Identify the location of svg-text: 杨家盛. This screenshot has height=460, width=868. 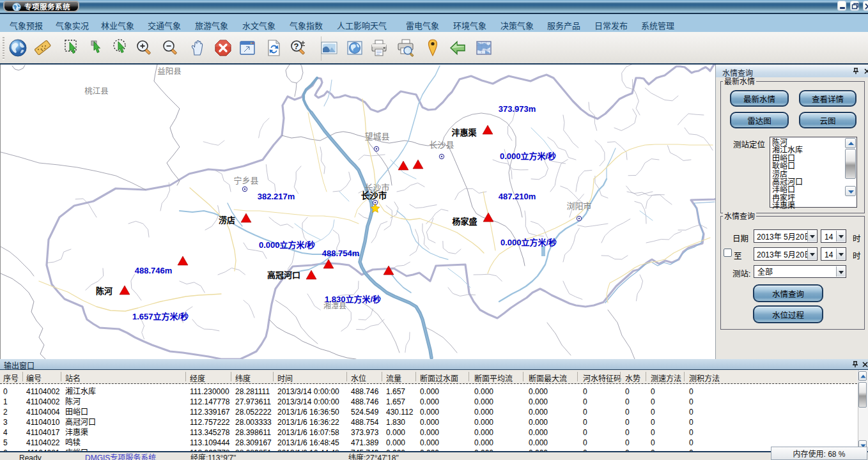
(464, 221).